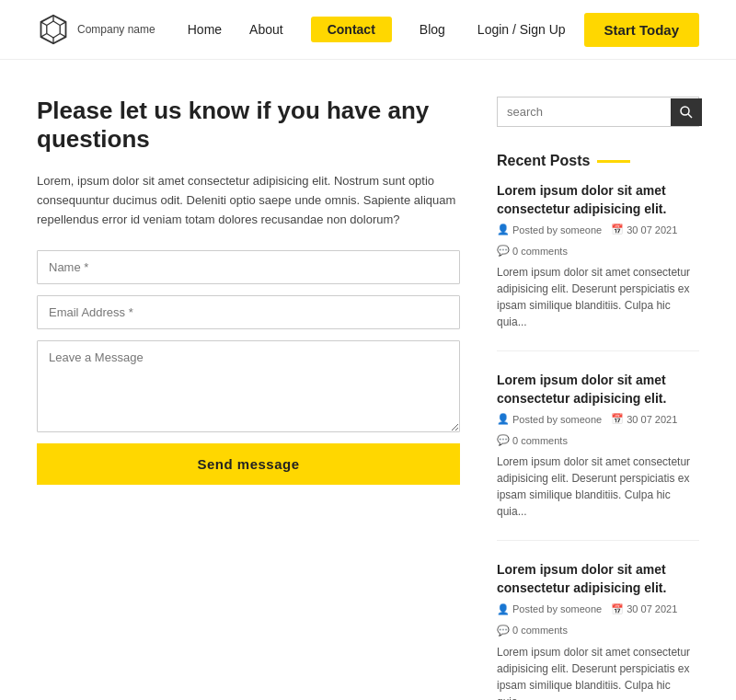 This screenshot has height=700, width=736. Describe the element at coordinates (248, 125) in the screenshot. I see `page-title: Please let us know if you have any quest…` at that location.